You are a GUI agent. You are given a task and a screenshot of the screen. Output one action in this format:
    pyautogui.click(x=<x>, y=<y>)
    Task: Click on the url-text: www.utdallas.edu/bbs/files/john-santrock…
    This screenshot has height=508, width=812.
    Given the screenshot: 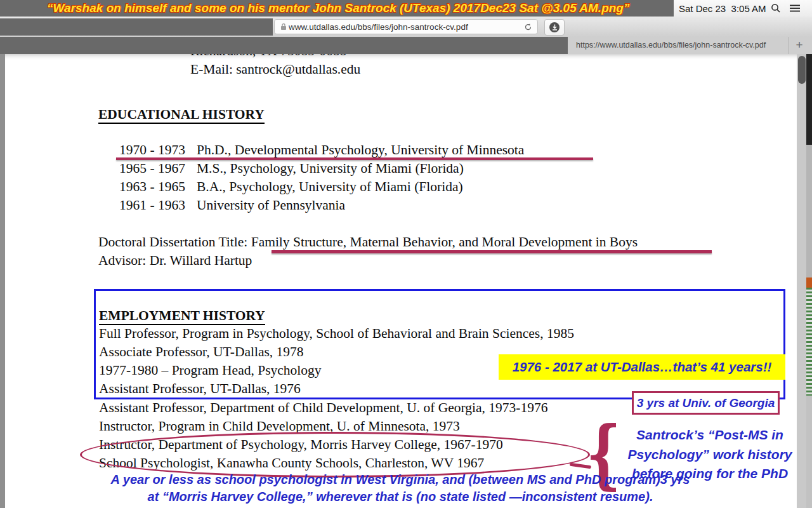 What is the action you would take?
    pyautogui.click(x=405, y=27)
    